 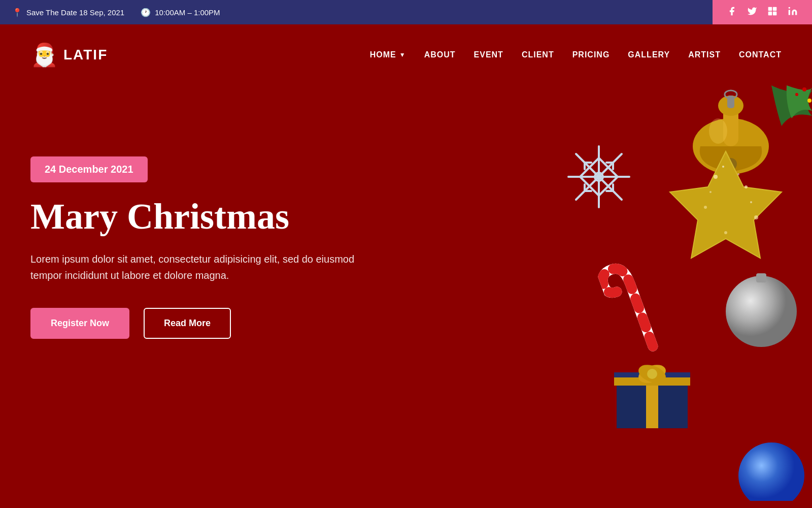 What do you see at coordinates (704, 55) in the screenshot?
I see `nav-artist: ARTIST` at bounding box center [704, 55].